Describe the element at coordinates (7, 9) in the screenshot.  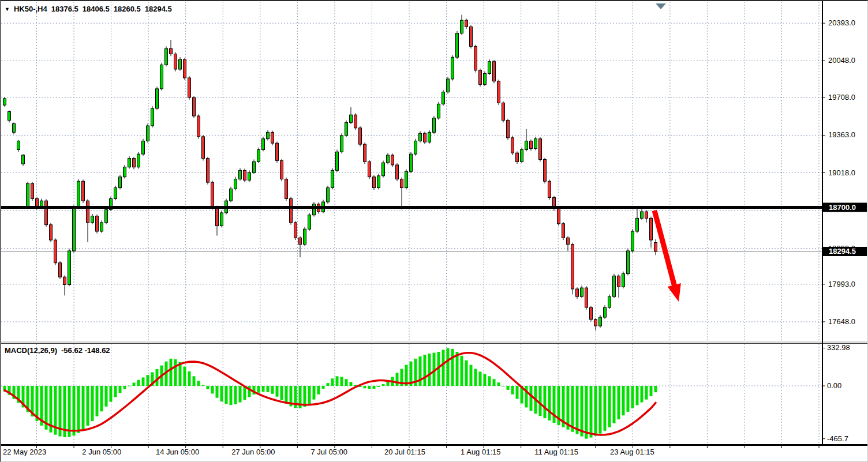
I see `symbol-expander-icon: ▼` at that location.